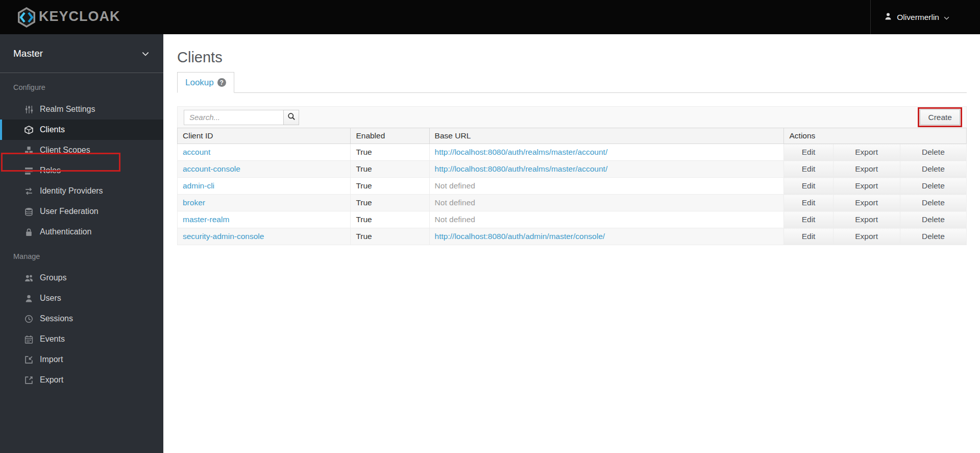 Image resolution: width=980 pixels, height=453 pixels. What do you see at coordinates (71, 191) in the screenshot?
I see `sidebar-item-label: Identity Providers` at bounding box center [71, 191].